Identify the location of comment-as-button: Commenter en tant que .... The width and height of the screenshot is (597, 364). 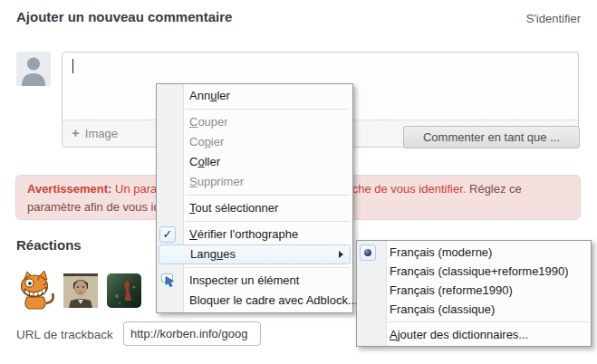
(491, 138).